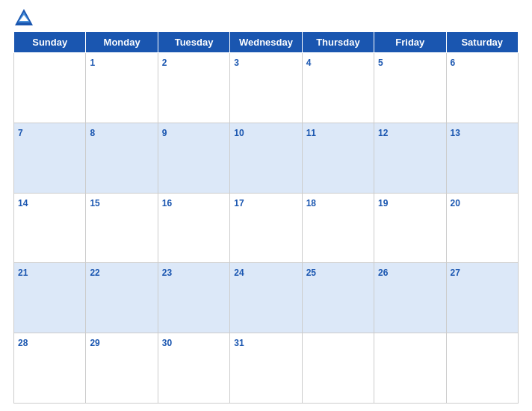 The image size is (532, 411). Describe the element at coordinates (25, 18) in the screenshot. I see `logo` at that location.